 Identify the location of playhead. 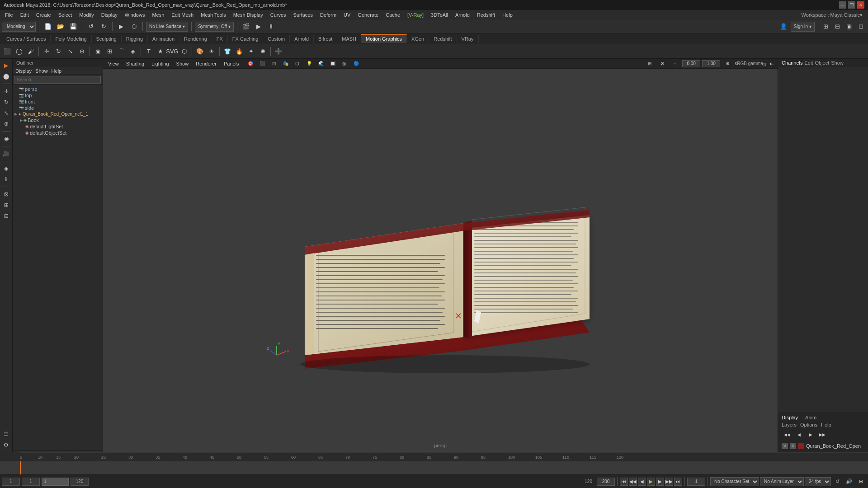
(20, 468).